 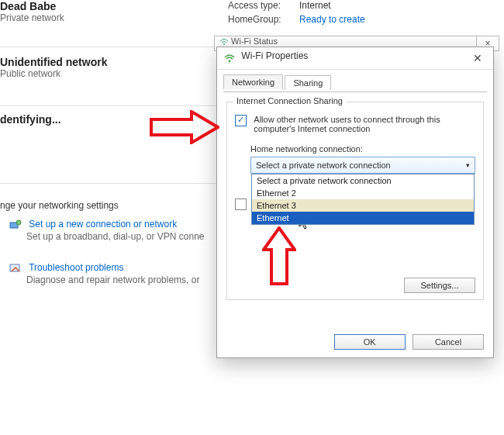 I want to click on cancel-button: Cancel, so click(x=448, y=342).